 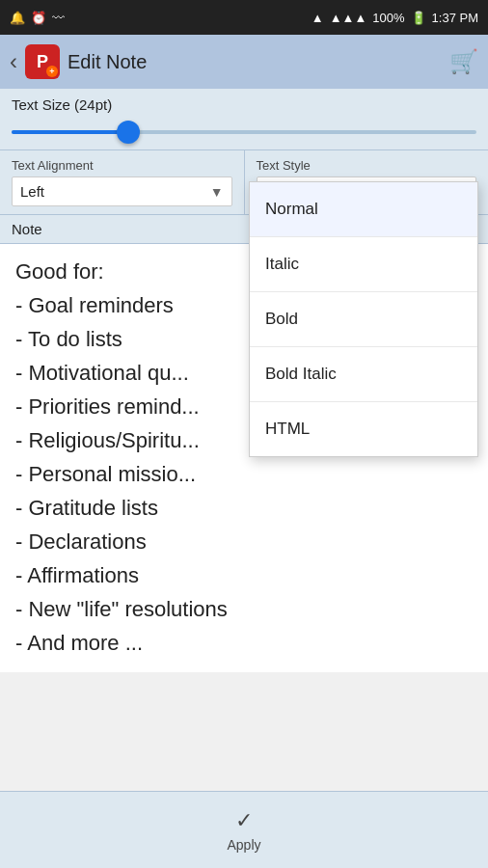 What do you see at coordinates (244, 542) in the screenshot?
I see `note-line: - Declarations` at bounding box center [244, 542].